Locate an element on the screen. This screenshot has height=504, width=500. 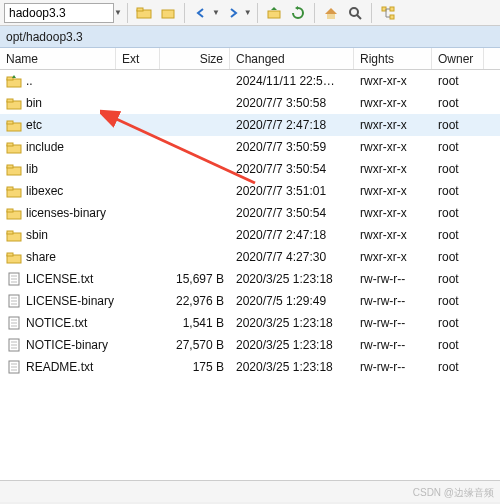
table-row: bin2020/7/7 3:50:58rwxr-xr-xroot is located at coordinates (250, 103).